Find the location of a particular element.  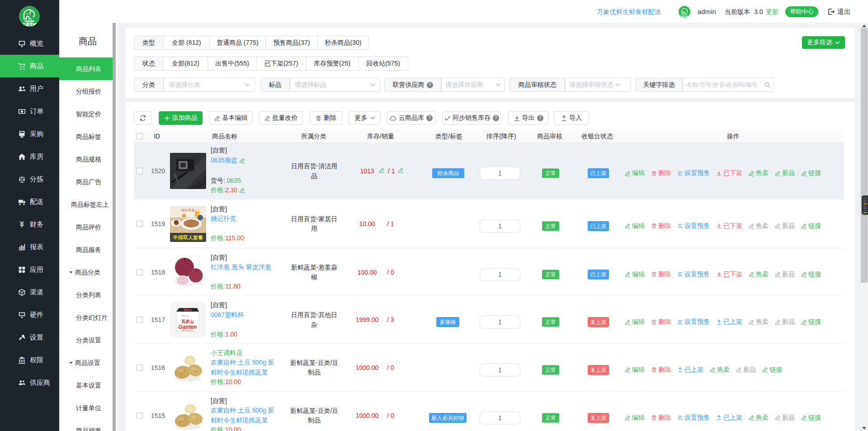

svg-text: 366m×24 is located at coordinates (185, 316).